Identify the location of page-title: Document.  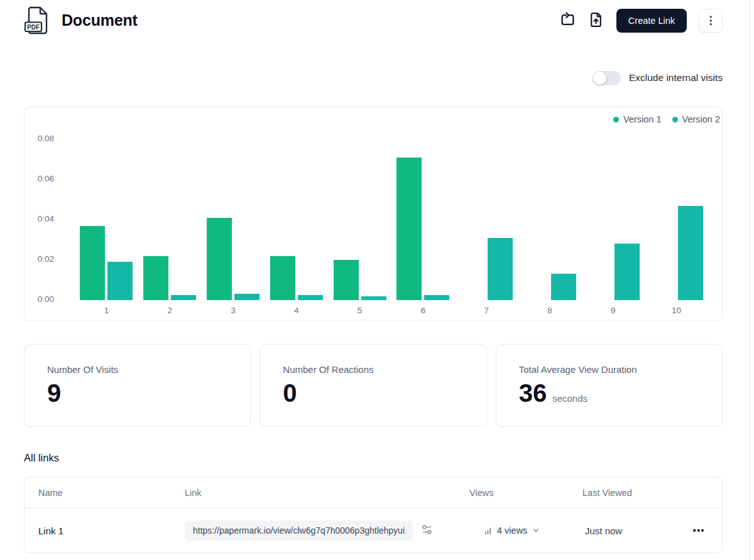
(99, 20).